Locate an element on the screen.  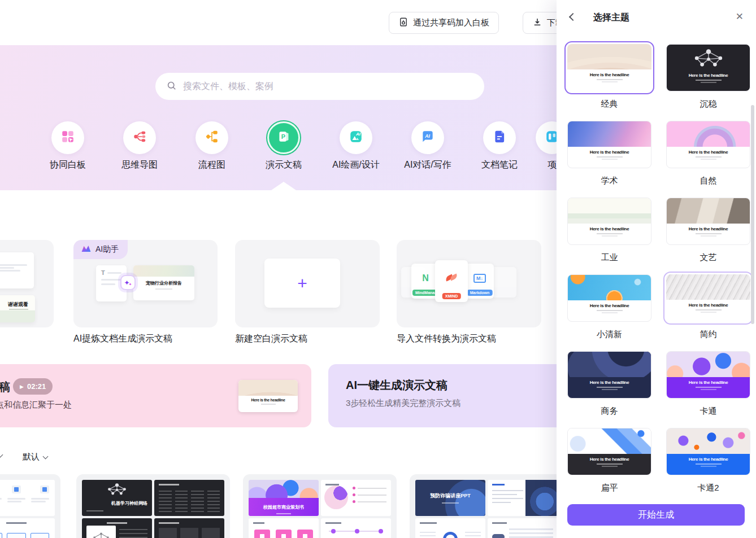
template-card-campus: 校园超市商业策划书 is located at coordinates (320, 506).